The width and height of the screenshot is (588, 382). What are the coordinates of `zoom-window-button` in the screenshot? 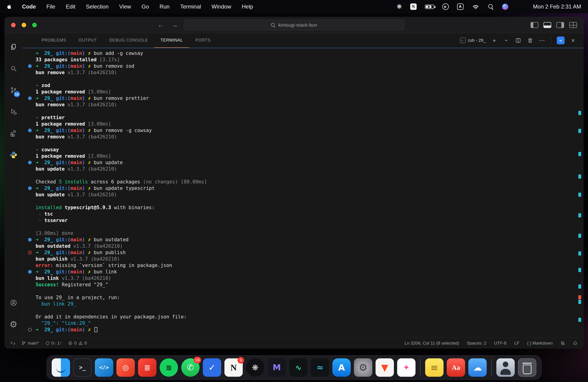 It's located at (35, 25).